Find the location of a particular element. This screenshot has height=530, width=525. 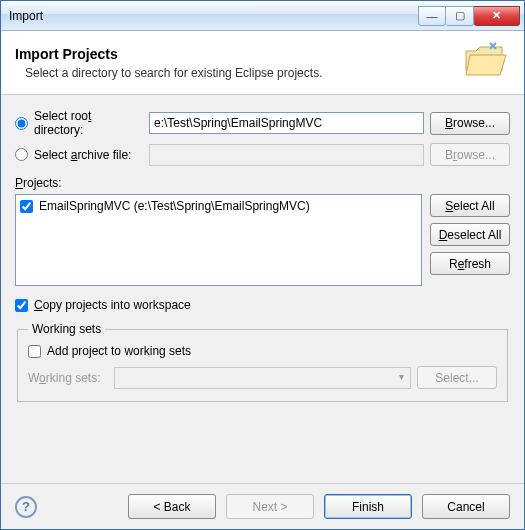

add-to-working-sets-checkbox is located at coordinates (34, 352).